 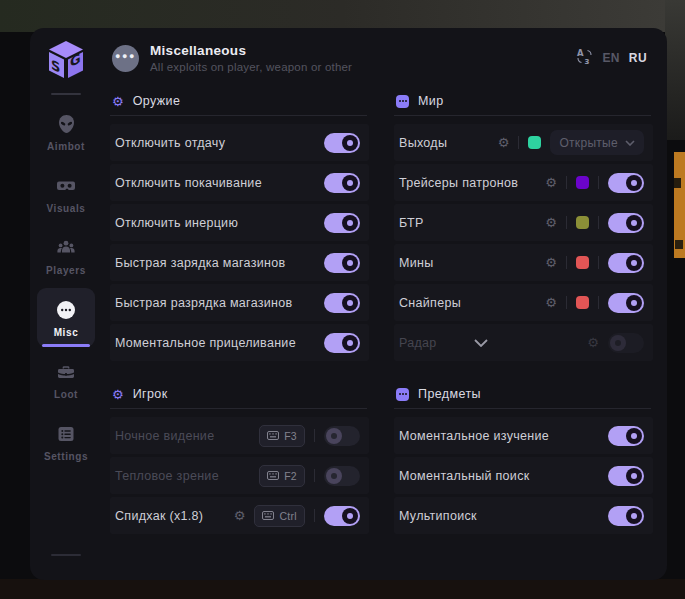 I want to click on sg-cube-logo: S G, so click(x=66, y=60).